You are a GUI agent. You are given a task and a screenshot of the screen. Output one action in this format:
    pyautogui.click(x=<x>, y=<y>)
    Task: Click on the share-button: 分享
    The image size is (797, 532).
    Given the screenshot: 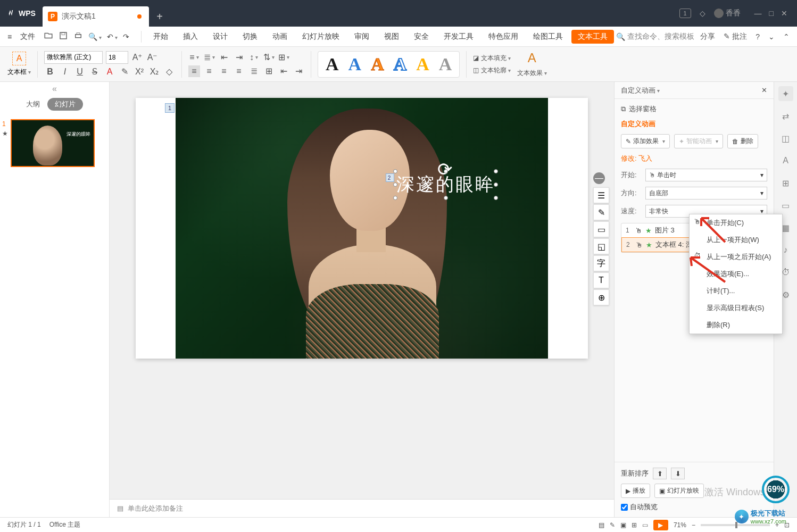 What is the action you would take?
    pyautogui.click(x=708, y=37)
    